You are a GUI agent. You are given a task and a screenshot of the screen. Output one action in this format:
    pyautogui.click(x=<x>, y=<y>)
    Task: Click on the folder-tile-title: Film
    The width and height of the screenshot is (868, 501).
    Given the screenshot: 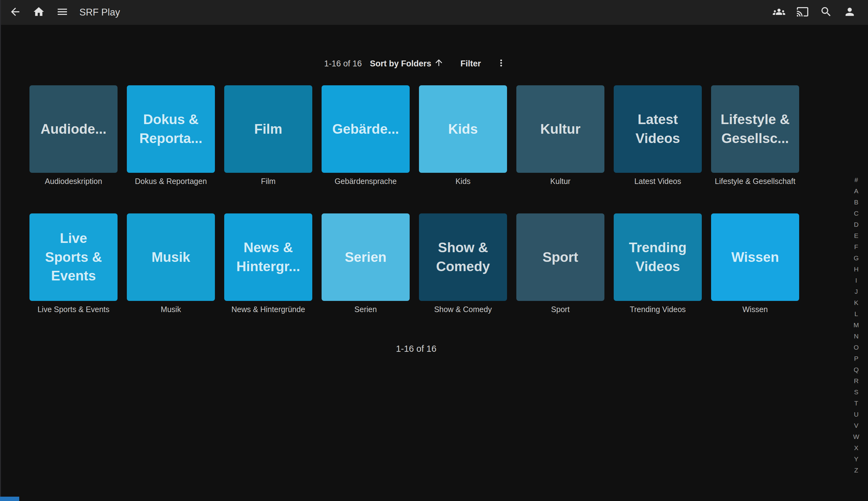 What is the action you would take?
    pyautogui.click(x=268, y=129)
    